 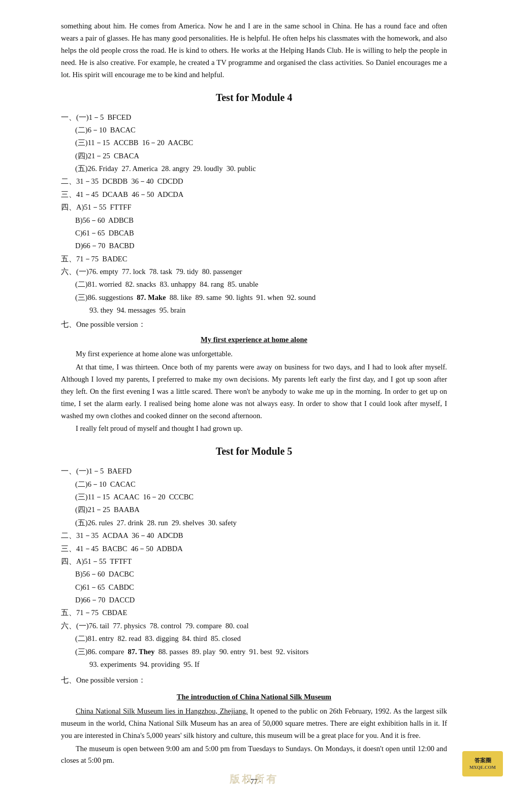 What do you see at coordinates (104, 324) in the screenshot?
I see `m4-essay-label: 七、One possible version：` at bounding box center [104, 324].